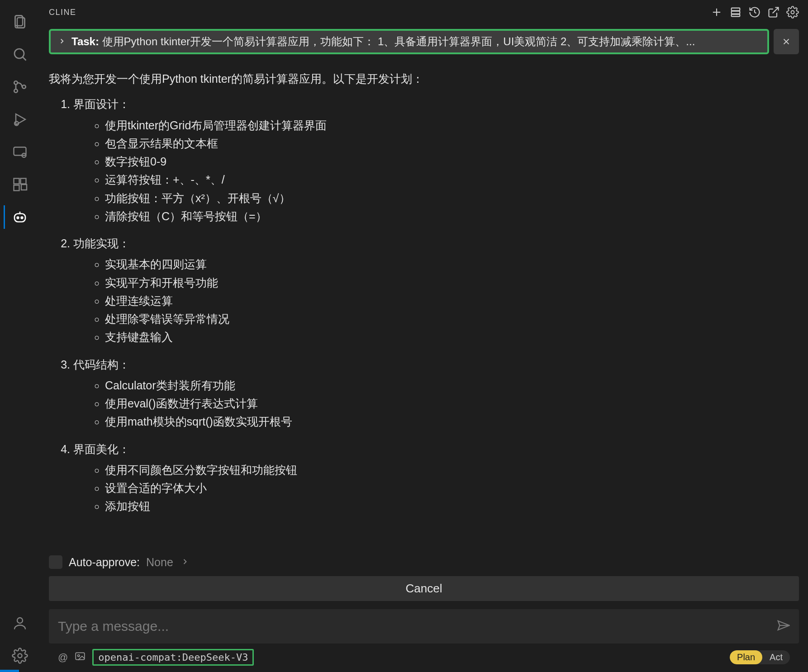 This screenshot has height=672, width=808. I want to click on section-title: 功能实现：, so click(101, 243).